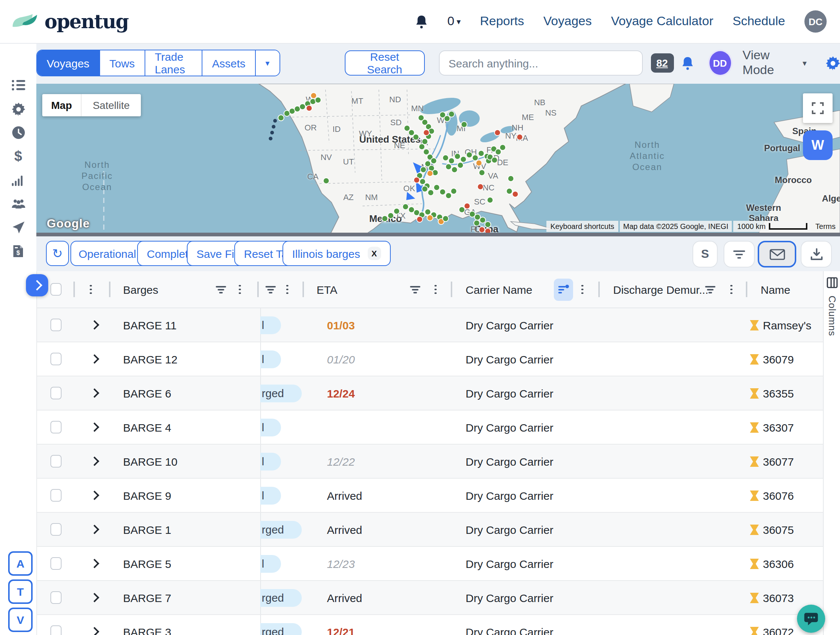  I want to click on active-filter-icon, so click(564, 289).